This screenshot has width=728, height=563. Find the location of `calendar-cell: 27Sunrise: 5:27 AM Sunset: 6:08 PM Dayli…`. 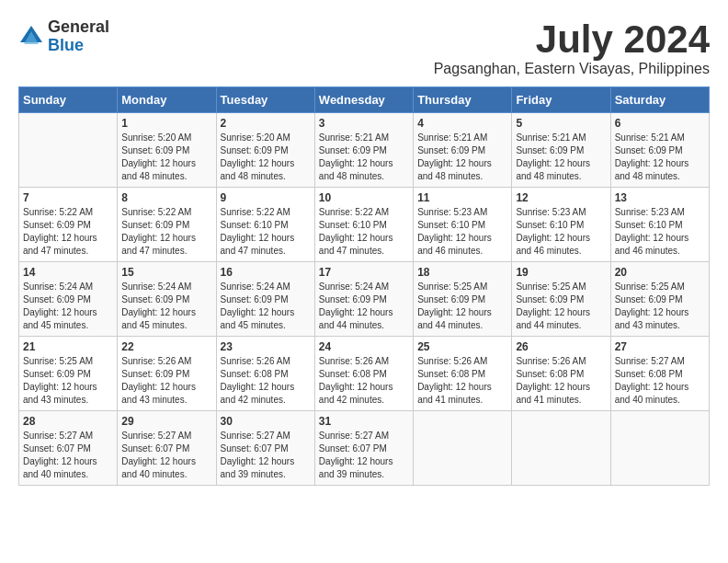

calendar-cell: 27Sunrise: 5:27 AM Sunset: 6:08 PM Dayli… is located at coordinates (660, 373).